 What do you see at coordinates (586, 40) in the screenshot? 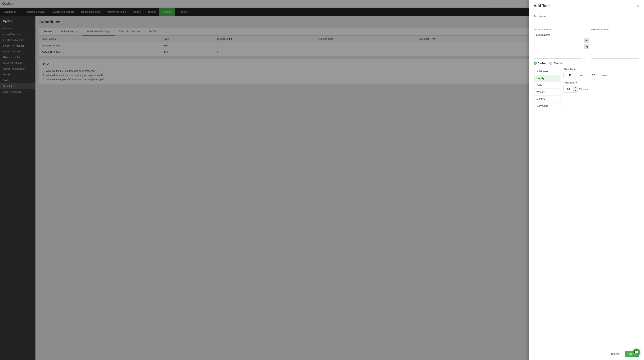
I see `move-right-button: ▶` at bounding box center [586, 40].